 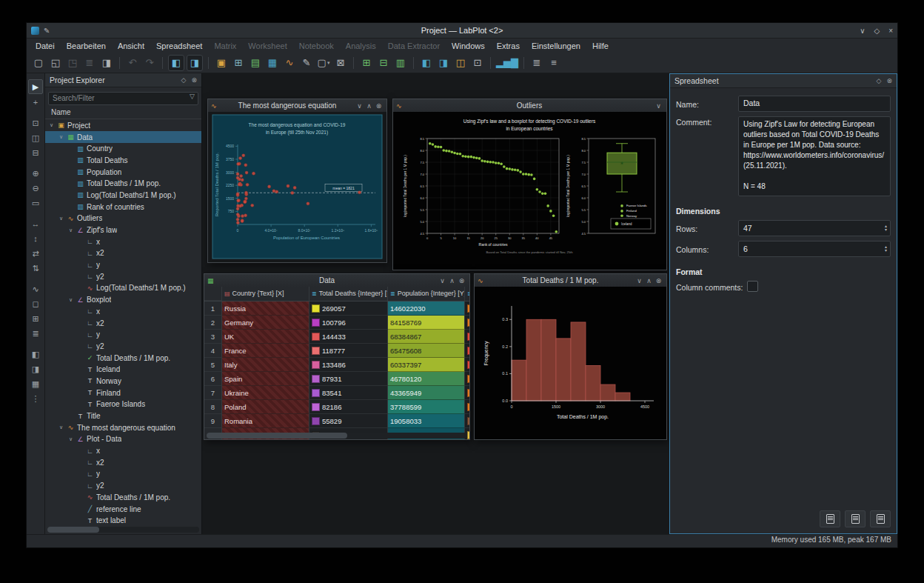 I want to click on table-row: 1Russia269057146022030, so click(x=337, y=308).